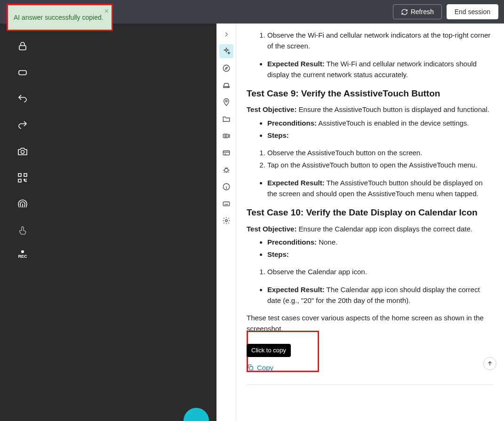 Image resolution: width=504 pixels, height=421 pixels. I want to click on card-icon, so click(226, 153).